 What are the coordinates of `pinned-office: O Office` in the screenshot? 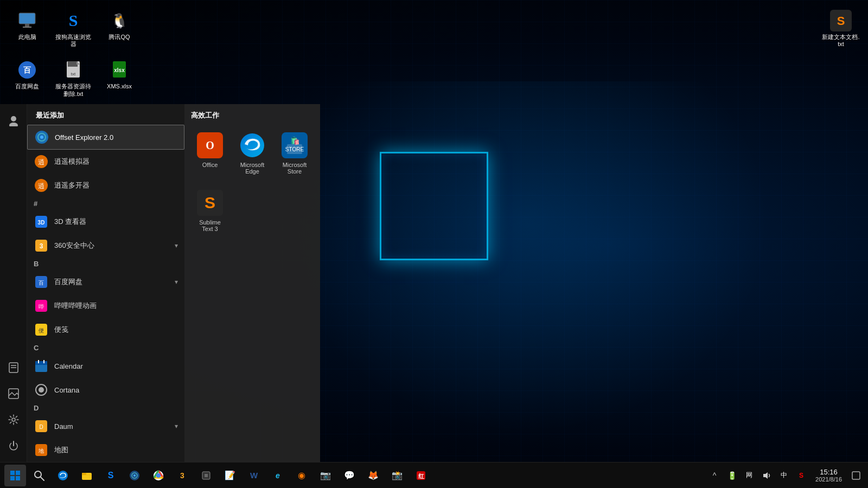 It's located at (210, 153).